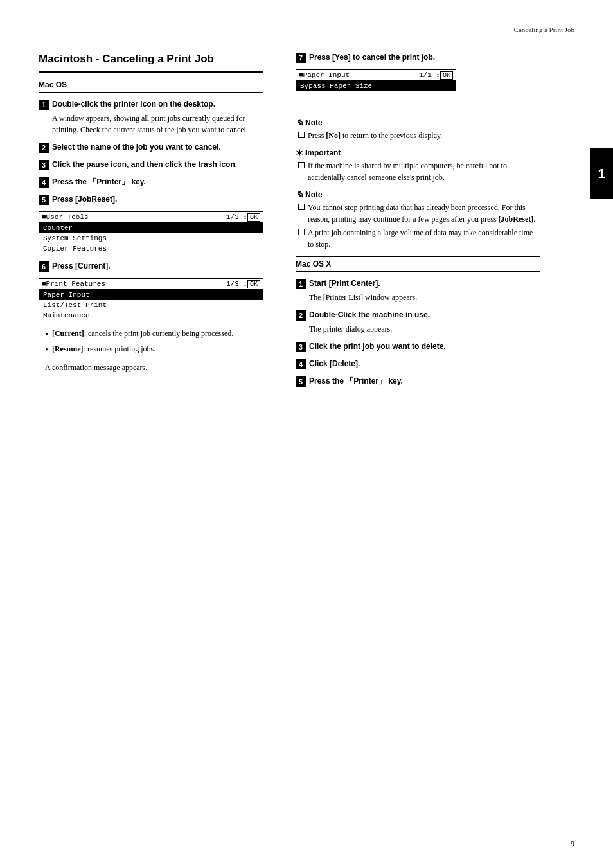 The image size is (613, 868). What do you see at coordinates (154, 350) in the screenshot?
I see `bullet-item-1: • [Resume]: resumes printing jobs.` at bounding box center [154, 350].